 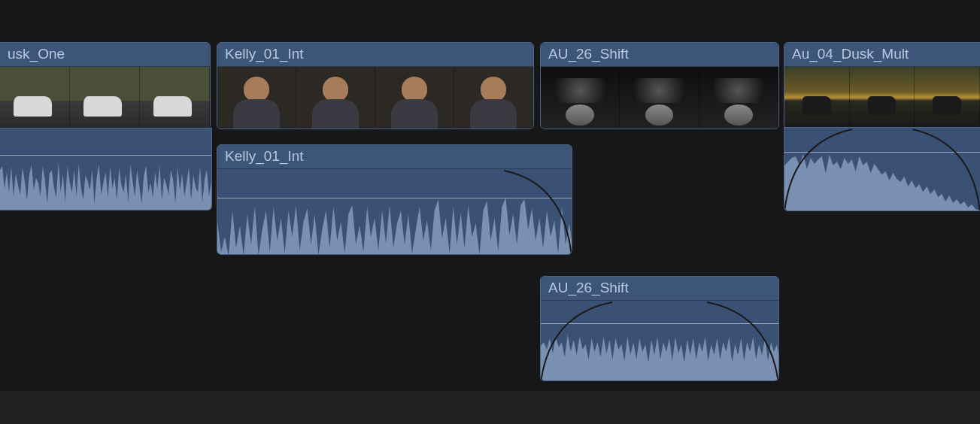 What do you see at coordinates (490, 407) in the screenshot?
I see `bottom-bar` at bounding box center [490, 407].